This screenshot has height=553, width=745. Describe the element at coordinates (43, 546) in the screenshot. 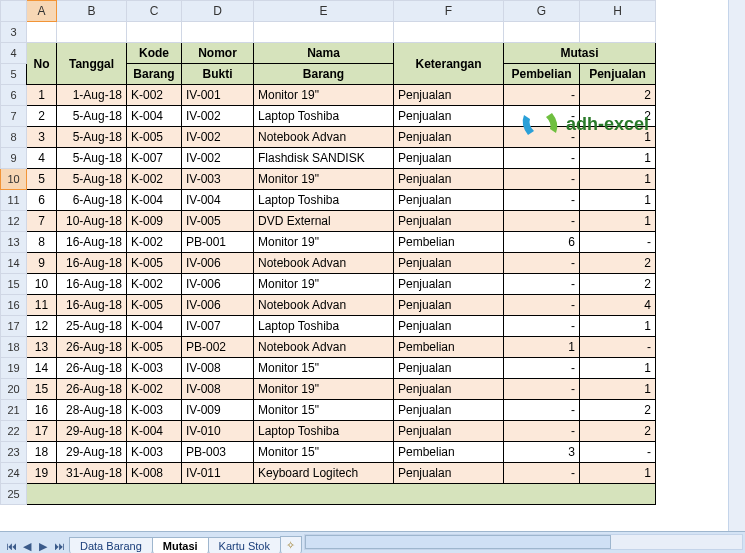

I see `tab-nav-next-icon: ▶` at that location.